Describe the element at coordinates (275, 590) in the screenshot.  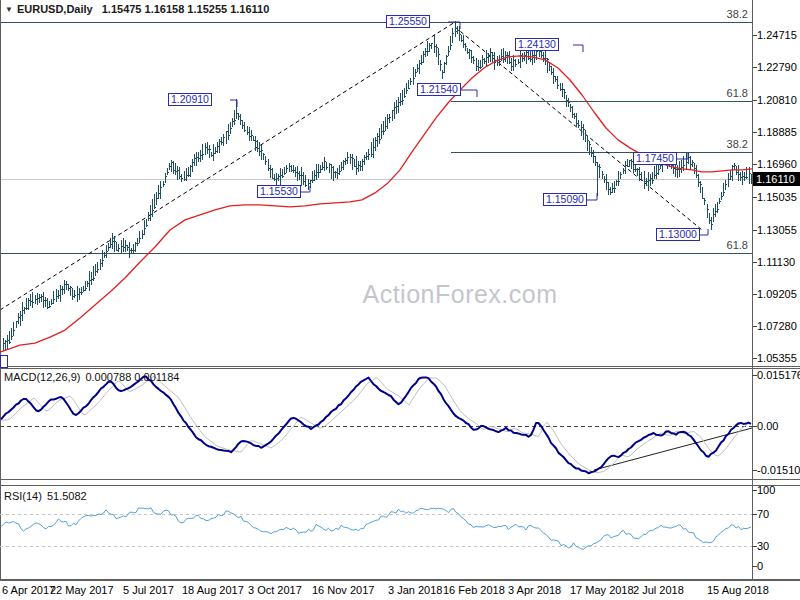
I see `time-axis-label: 3 Oct 2017` at that location.